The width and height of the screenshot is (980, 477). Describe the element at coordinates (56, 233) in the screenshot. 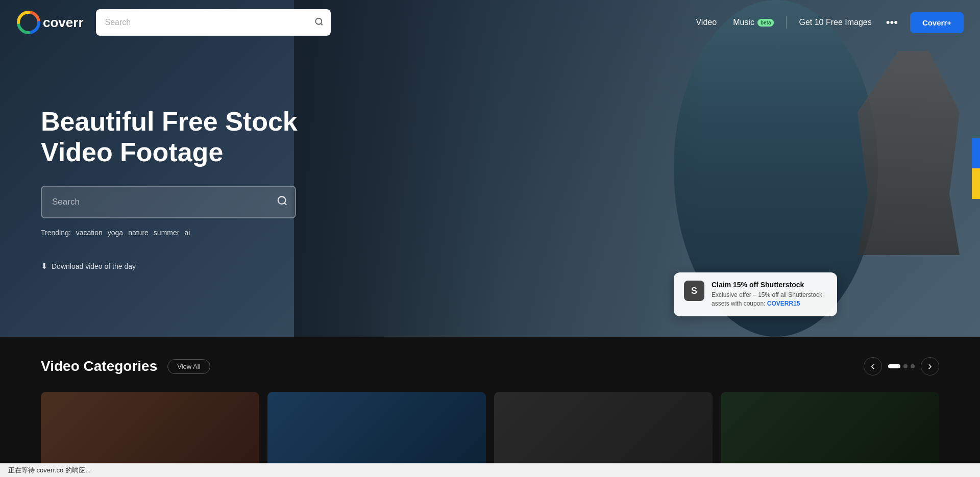

I see `trending-label: Trending:` at that location.